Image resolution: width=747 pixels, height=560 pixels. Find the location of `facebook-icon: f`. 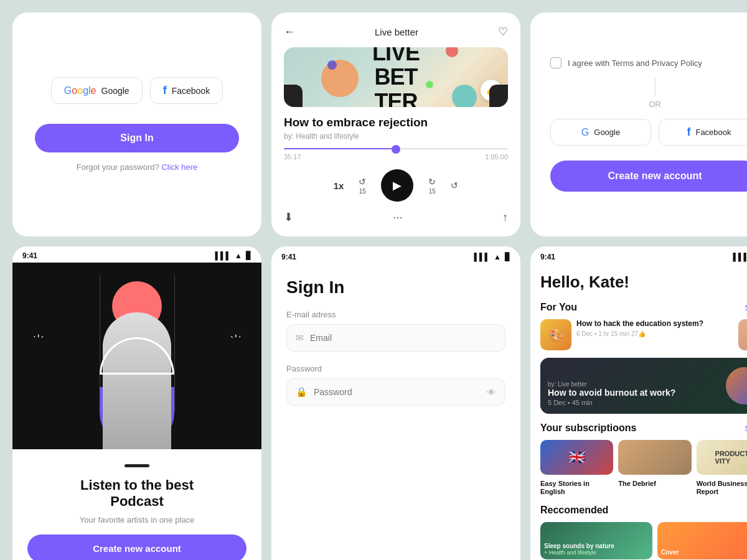

facebook-icon: f is located at coordinates (165, 91).